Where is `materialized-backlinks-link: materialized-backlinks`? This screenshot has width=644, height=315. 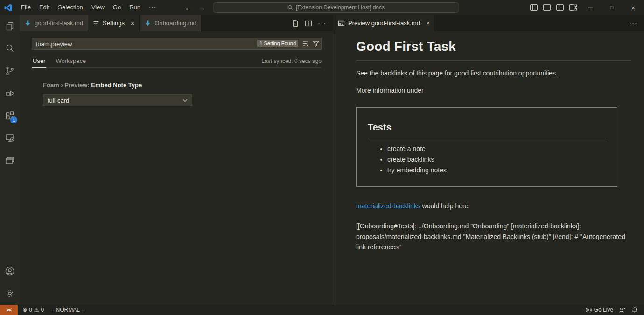
materialized-backlinks-link: materialized-backlinks is located at coordinates (388, 206).